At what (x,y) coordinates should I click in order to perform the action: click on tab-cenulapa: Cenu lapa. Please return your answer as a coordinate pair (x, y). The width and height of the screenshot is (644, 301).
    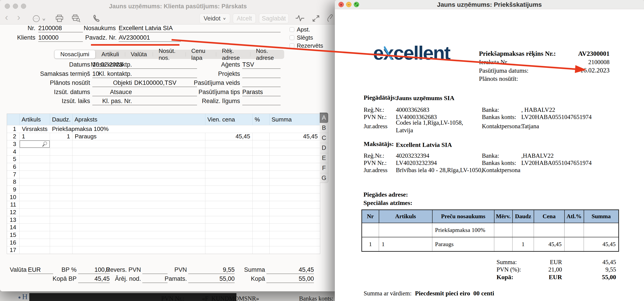
    Looking at the image, I should click on (201, 54).